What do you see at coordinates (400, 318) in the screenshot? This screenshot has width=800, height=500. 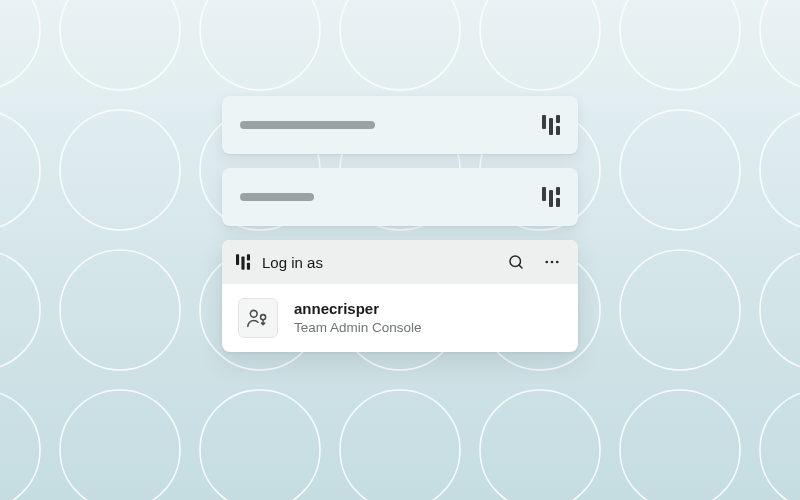 I see `login-result-item: annecrisper Team Admin Console` at bounding box center [400, 318].